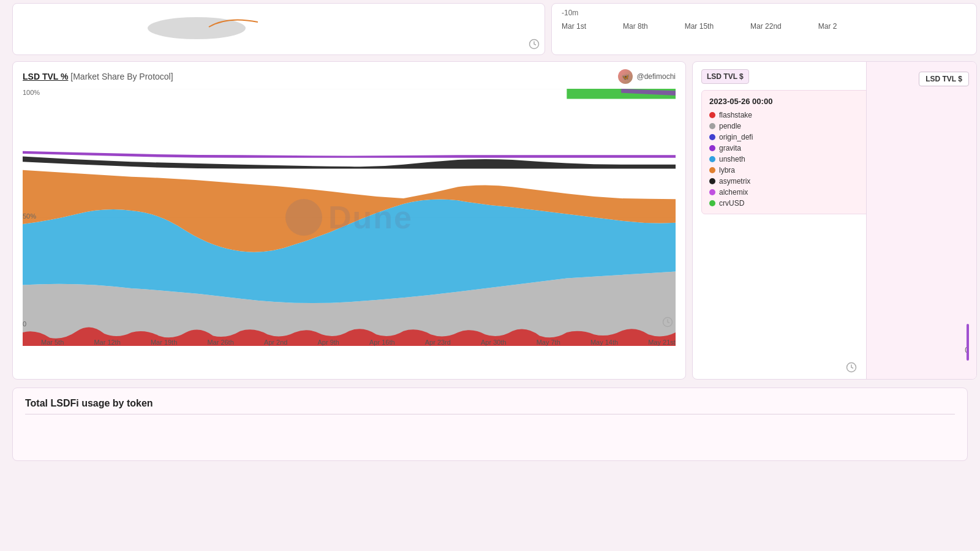  I want to click on chart-title: LSD TVL % [Market Share By Protocol], so click(98, 77).